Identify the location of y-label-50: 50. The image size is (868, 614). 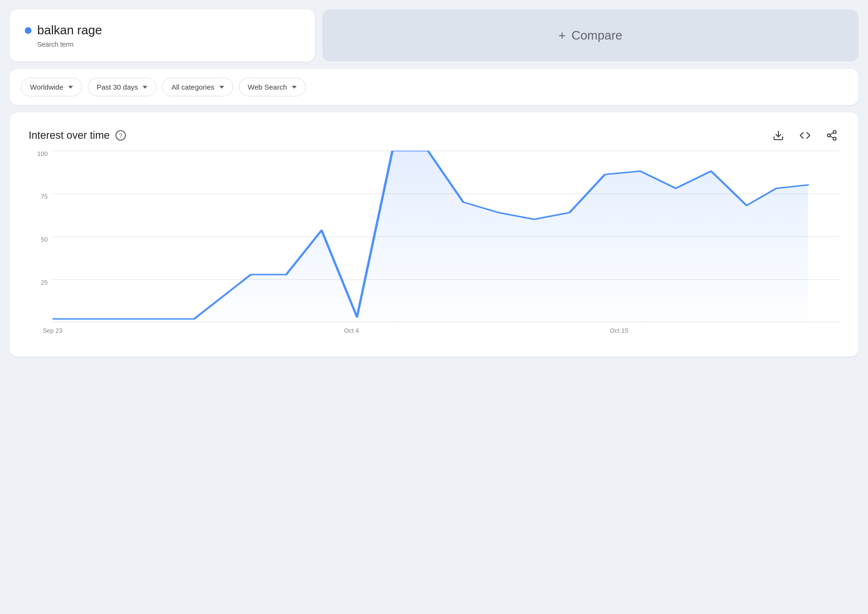
(44, 239).